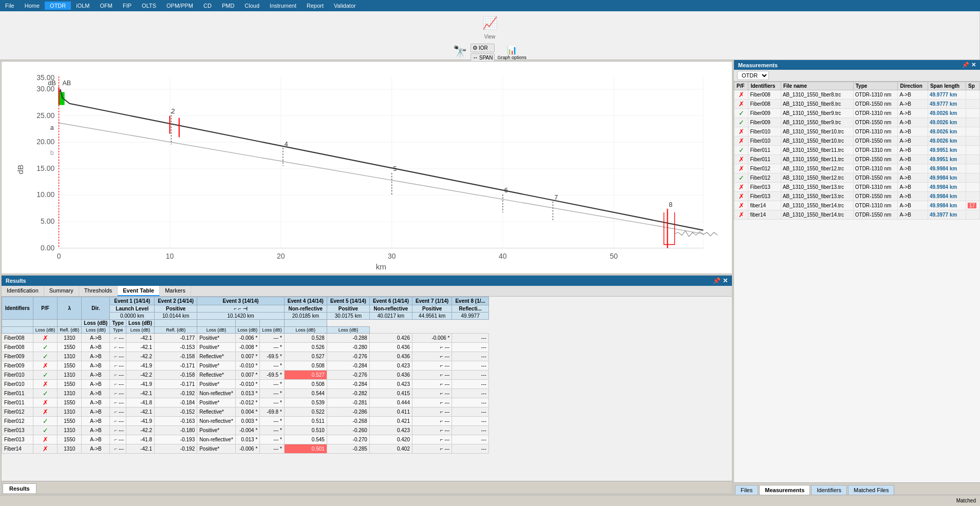 The image size is (980, 506). Describe the element at coordinates (10, 6) in the screenshot. I see `menu-file: File` at that location.